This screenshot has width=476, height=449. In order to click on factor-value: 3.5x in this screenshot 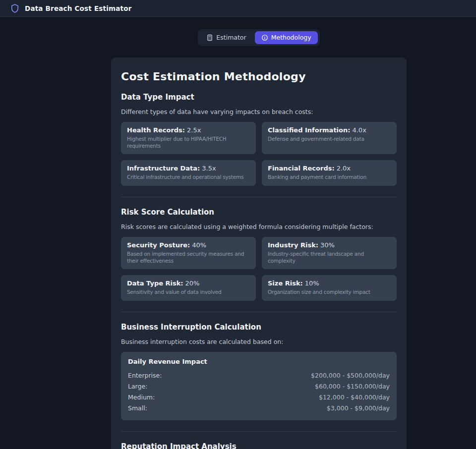, I will do `click(209, 168)`.